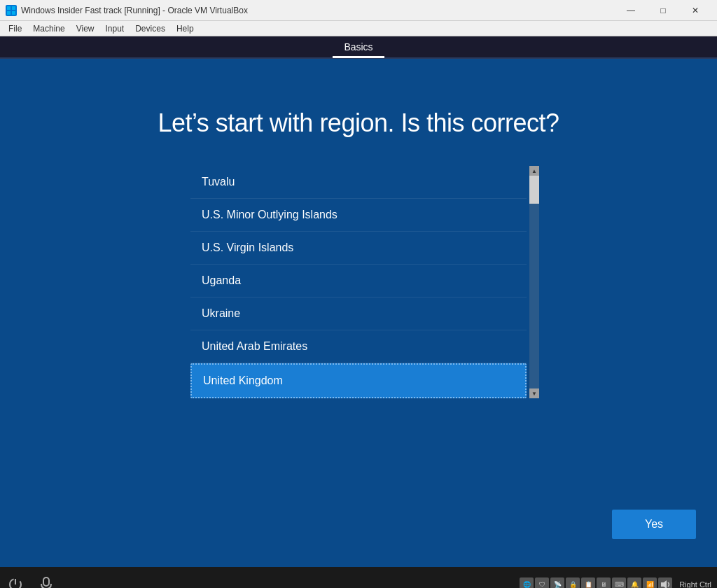 Image resolution: width=717 pixels, height=588 pixels. I want to click on menu-machine: Machine, so click(49, 29).